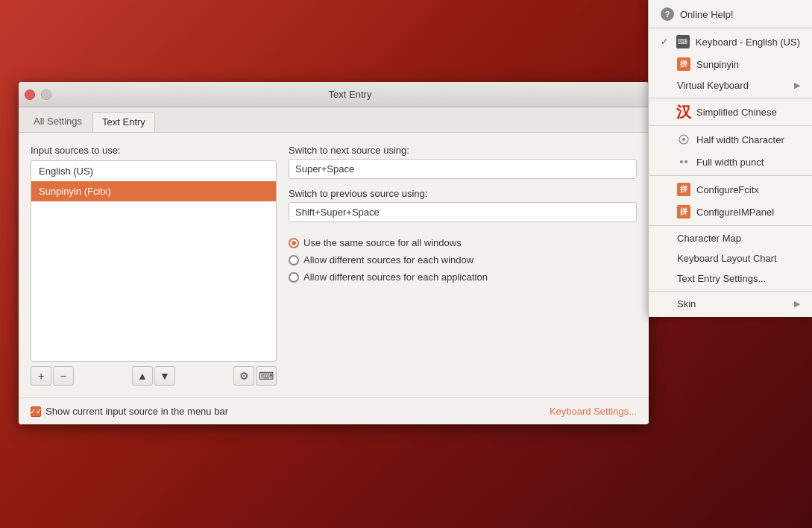  I want to click on menu-item-skin: Skin ▶, so click(731, 304).